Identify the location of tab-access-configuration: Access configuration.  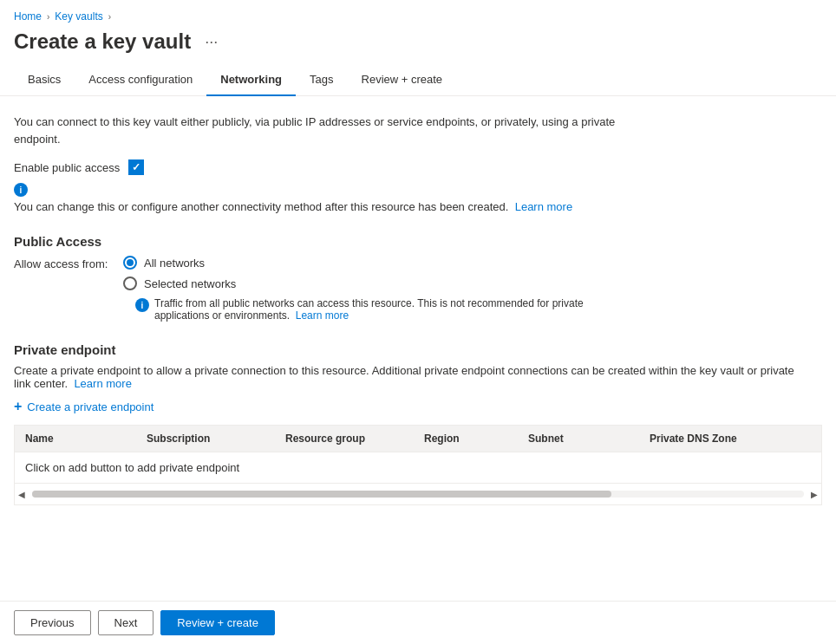
(140, 80).